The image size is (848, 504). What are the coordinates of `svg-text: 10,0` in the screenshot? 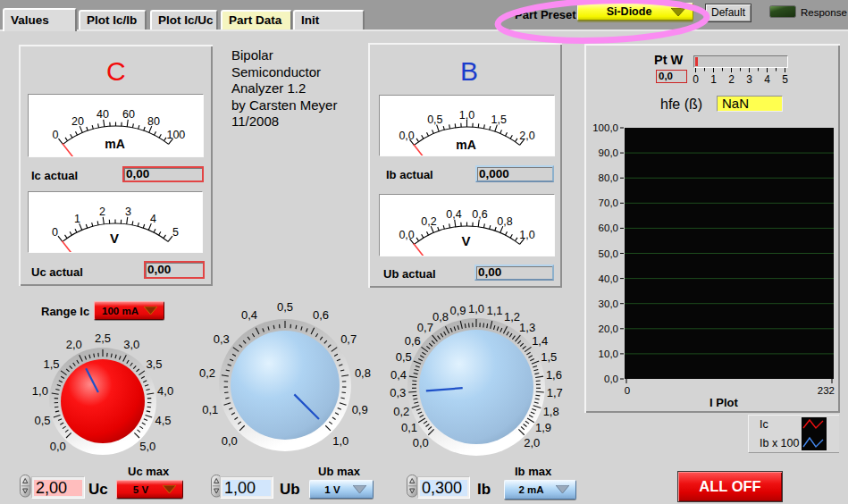 It's located at (609, 354).